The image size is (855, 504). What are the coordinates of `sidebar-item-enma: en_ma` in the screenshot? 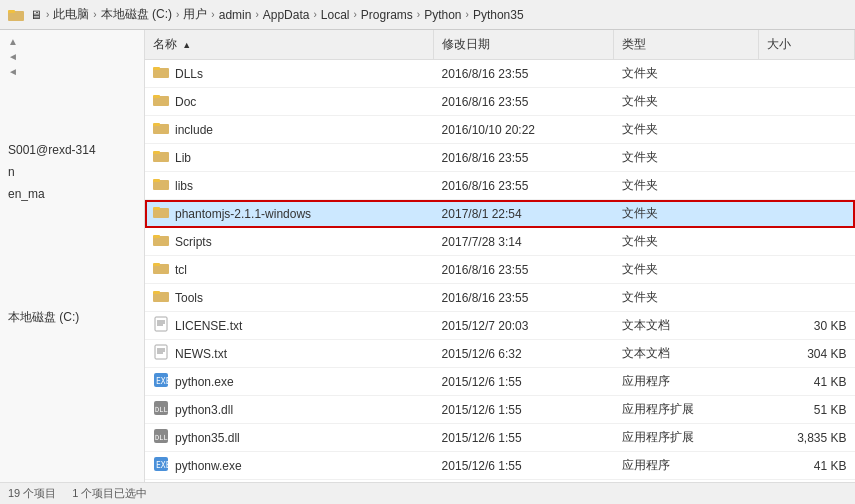 It's located at (72, 194).